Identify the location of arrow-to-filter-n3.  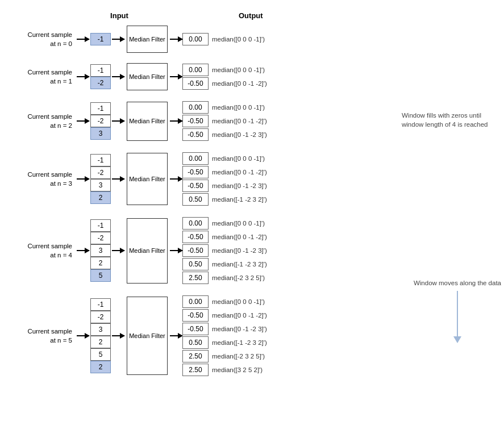
(118, 179).